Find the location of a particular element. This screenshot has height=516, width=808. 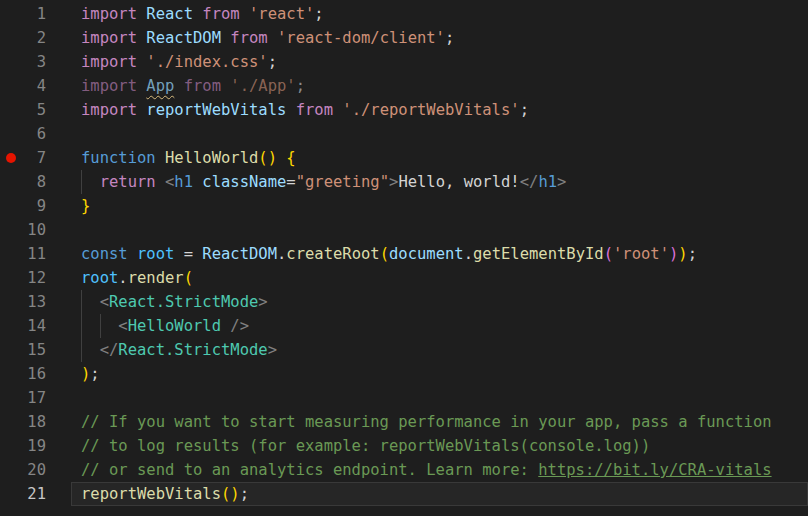

line-number: 7 is located at coordinates (36, 158).